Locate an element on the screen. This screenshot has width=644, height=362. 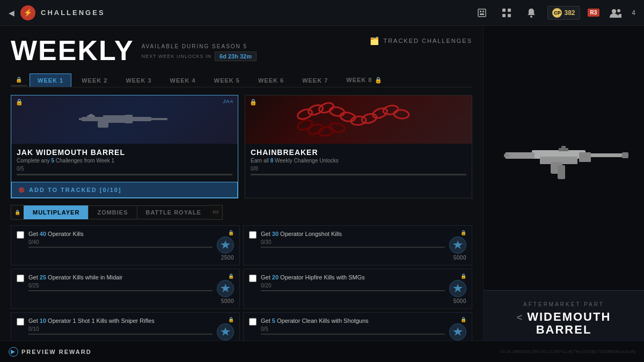
challenges-icon: ⚡ is located at coordinates (28, 13).